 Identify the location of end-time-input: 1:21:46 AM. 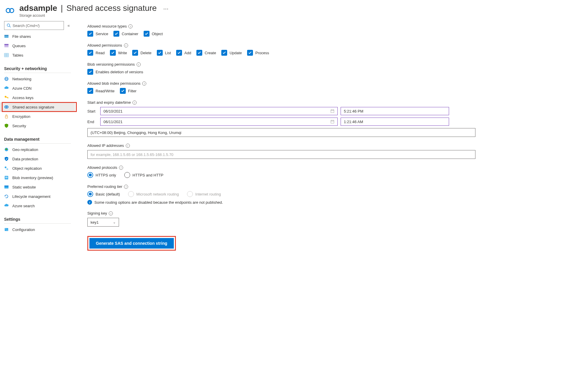
(395, 122).